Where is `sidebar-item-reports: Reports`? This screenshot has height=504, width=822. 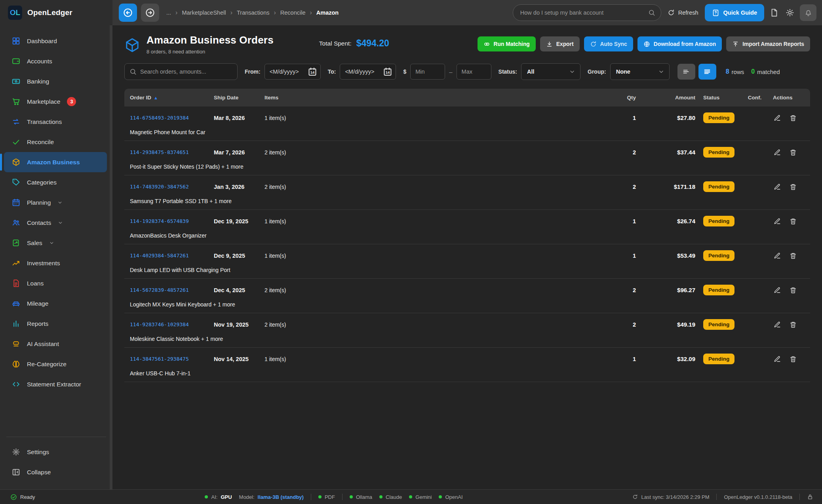
sidebar-item-reports: Reports is located at coordinates (54, 324).